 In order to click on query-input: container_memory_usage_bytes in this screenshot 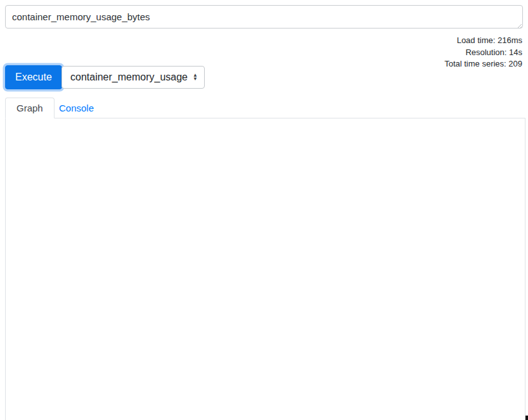, I will do `click(264, 16)`.